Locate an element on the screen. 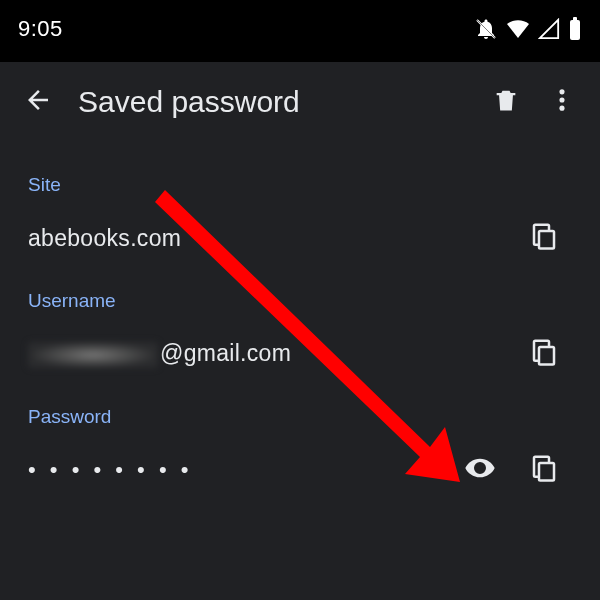 This screenshot has height=600, width=600. wifi-icon is located at coordinates (518, 29).